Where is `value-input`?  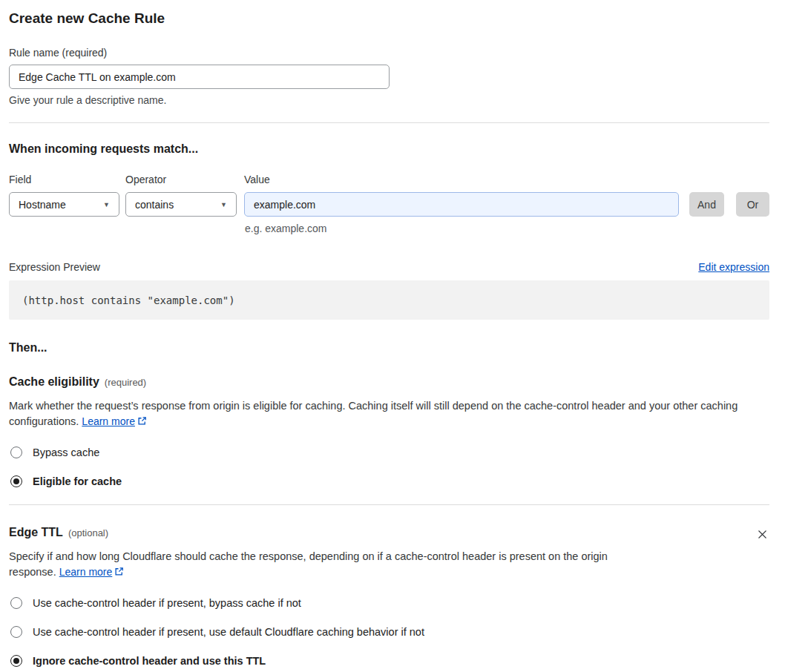
value-input is located at coordinates (462, 205).